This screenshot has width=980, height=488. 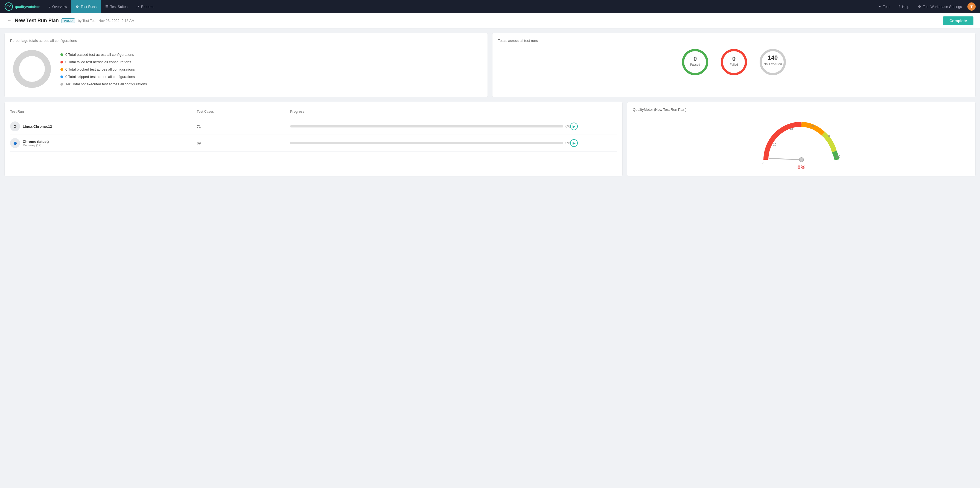 What do you see at coordinates (490, 21) in the screenshot?
I see `page-header: ← New Test Run Plan PROD by Test Test, N…` at bounding box center [490, 21].